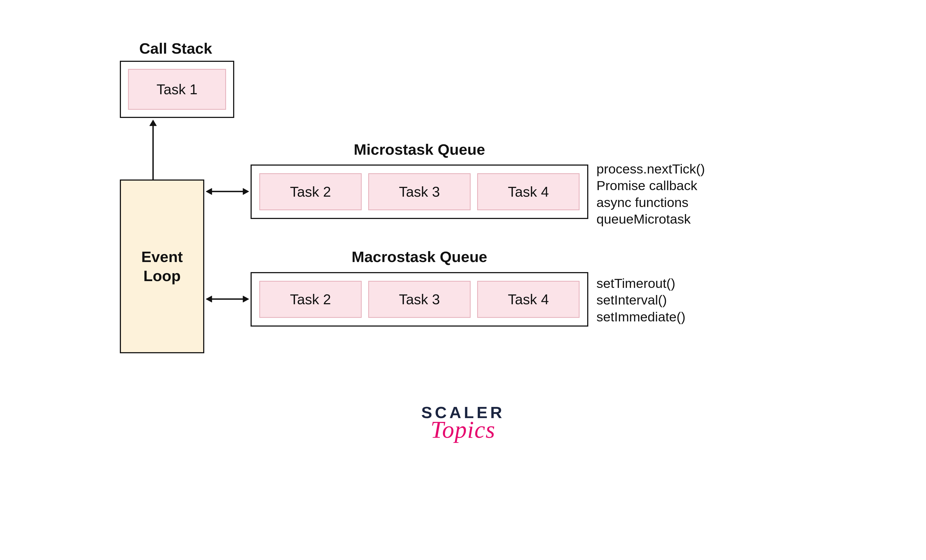 This screenshot has height=560, width=926. I want to click on microtask-desc-line: Promise callback, so click(651, 186).